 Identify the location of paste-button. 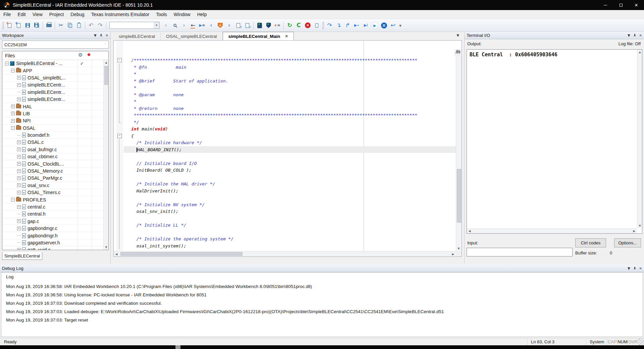
(79, 25).